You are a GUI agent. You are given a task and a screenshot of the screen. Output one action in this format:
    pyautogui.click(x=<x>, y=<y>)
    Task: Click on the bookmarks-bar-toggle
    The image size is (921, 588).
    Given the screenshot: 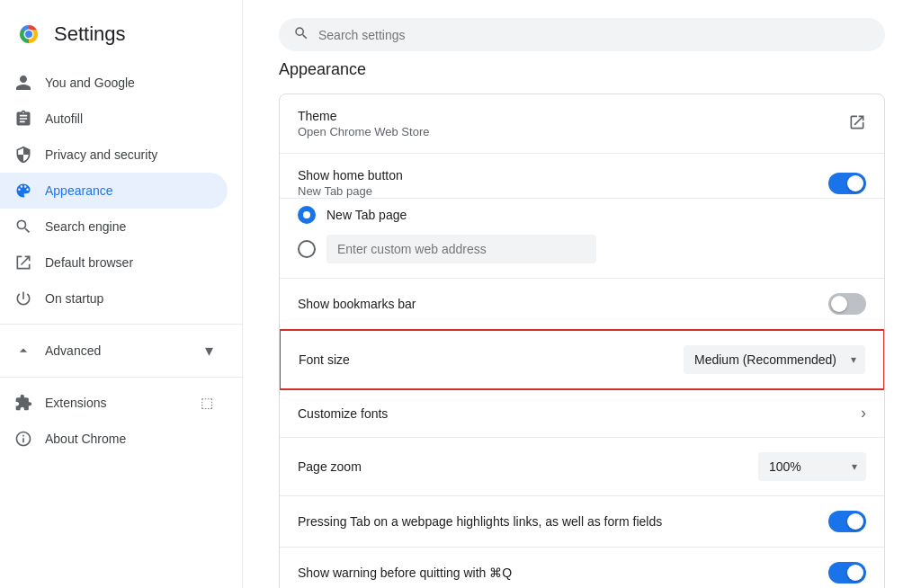 What is the action you would take?
    pyautogui.click(x=847, y=304)
    